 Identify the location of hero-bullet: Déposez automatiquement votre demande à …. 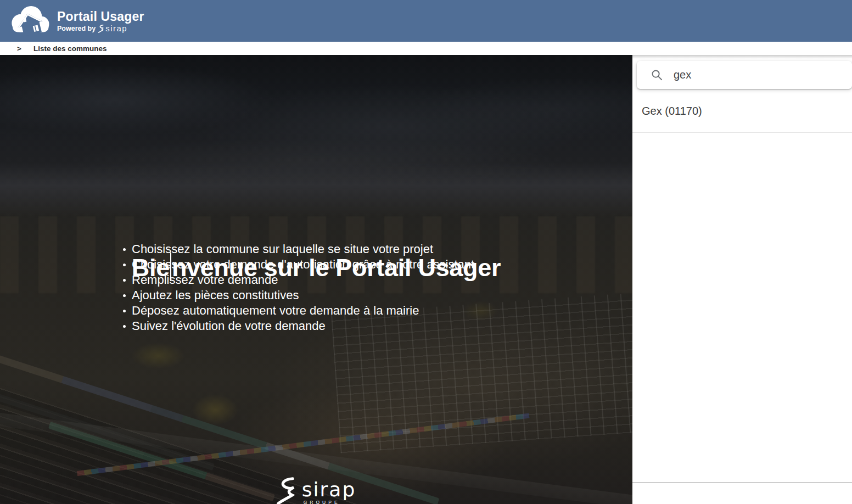
(316, 311).